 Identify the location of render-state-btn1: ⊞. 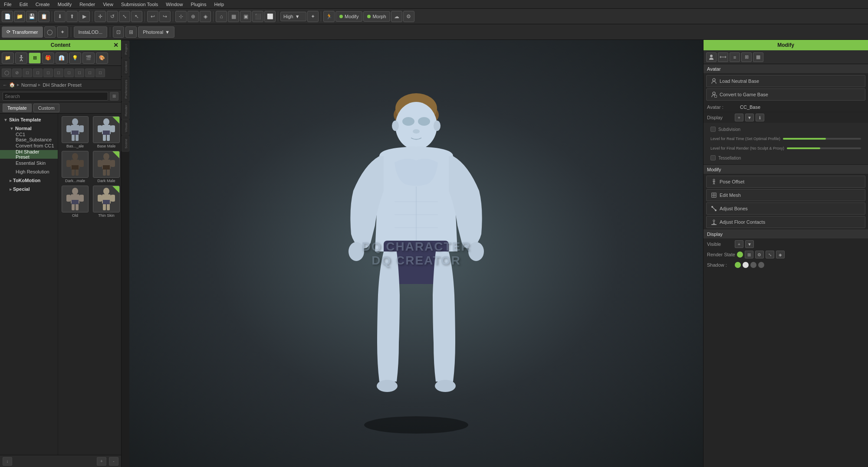
(749, 255).